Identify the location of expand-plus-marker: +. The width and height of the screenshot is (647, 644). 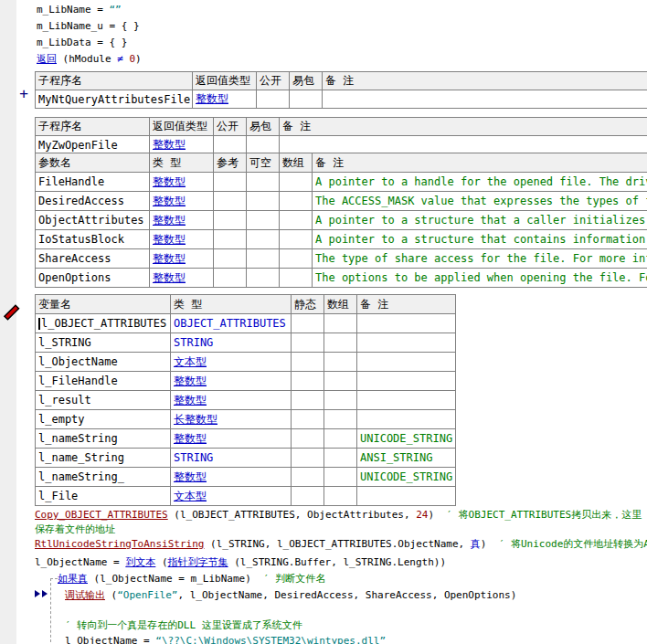
(24, 94).